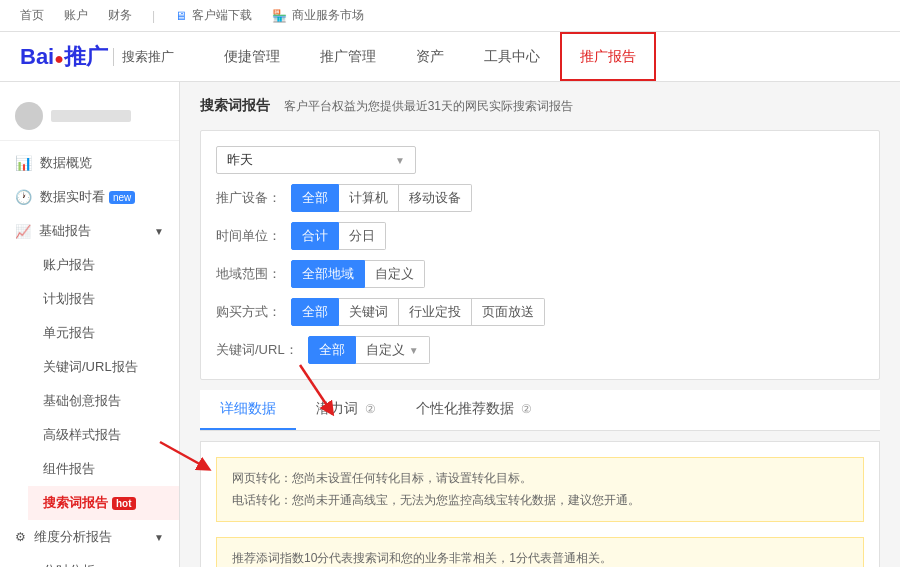 The image size is (900, 567). Describe the element at coordinates (72, 197) in the screenshot. I see `sidebar-label-realtime: 数据实时看` at that location.